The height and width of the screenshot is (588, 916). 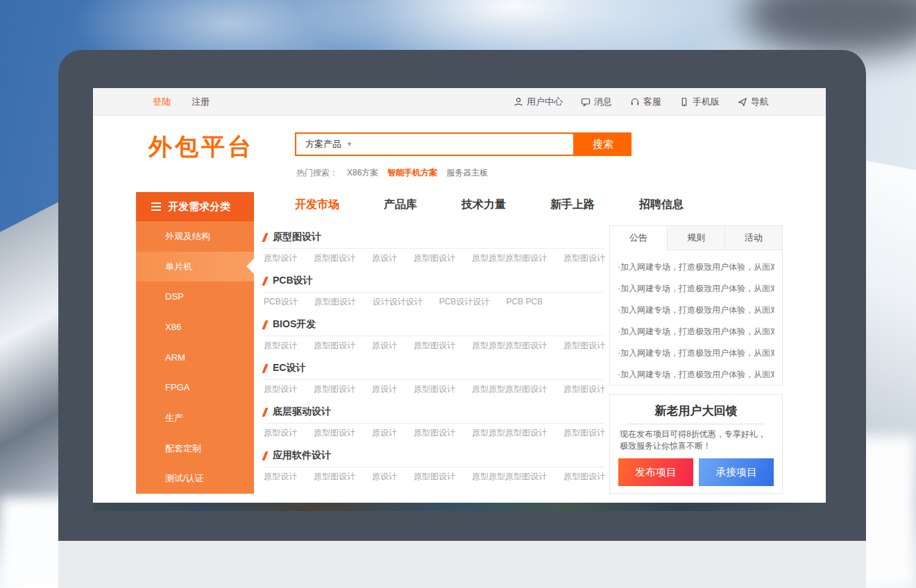 I want to click on nav-tab: 开发市场, so click(x=317, y=205).